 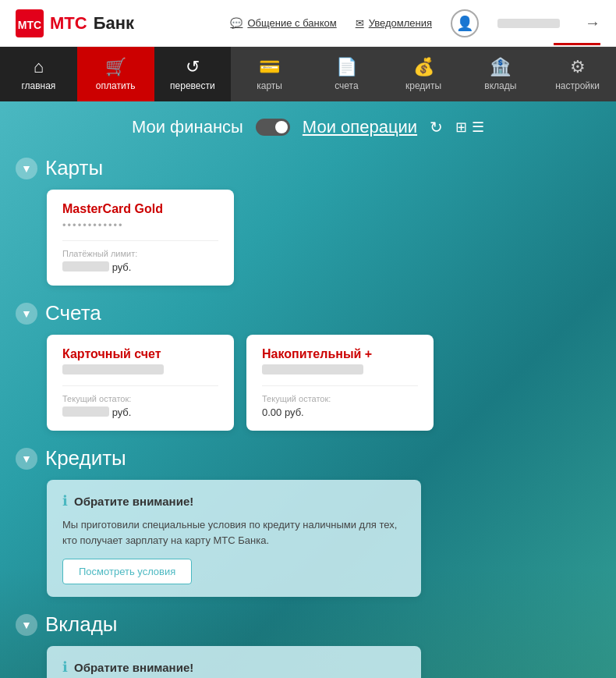 What do you see at coordinates (187, 127) in the screenshot?
I see `finances-label: Мои финансы` at bounding box center [187, 127].